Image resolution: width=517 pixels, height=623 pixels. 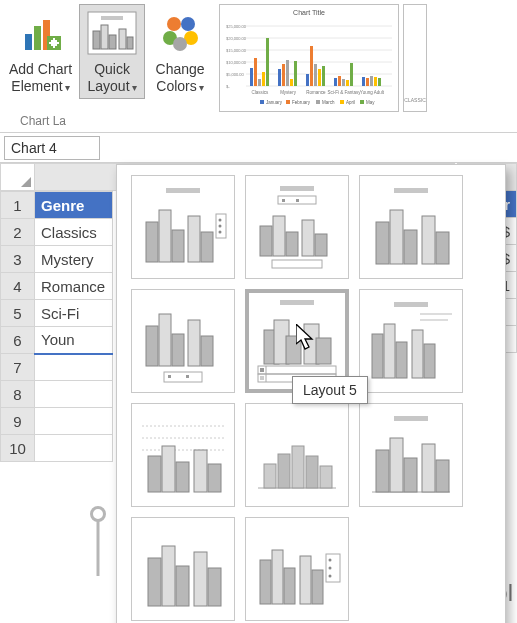 I want to click on add-chart-element-icon, so click(x=41, y=33).